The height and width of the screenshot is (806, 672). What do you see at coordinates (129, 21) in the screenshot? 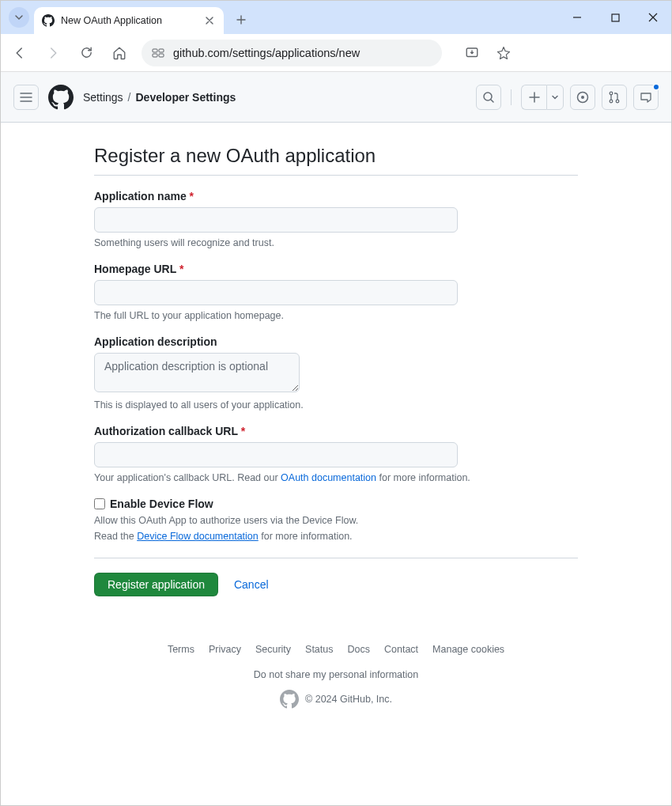
I see `browser-tab: New OAuth Application` at bounding box center [129, 21].